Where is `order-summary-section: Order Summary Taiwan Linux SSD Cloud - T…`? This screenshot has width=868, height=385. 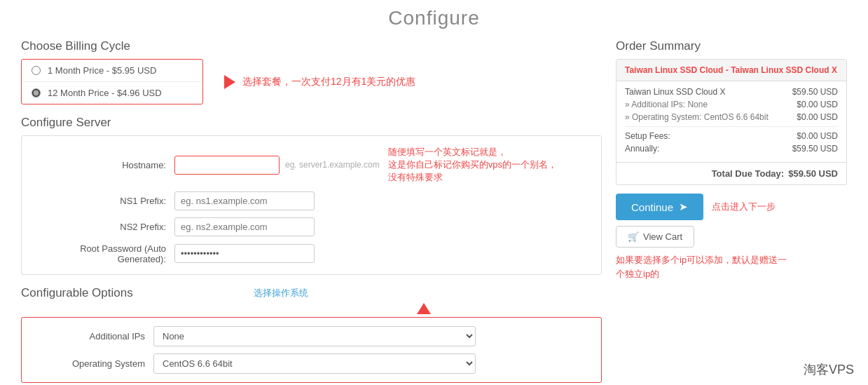
order-summary-section: Order Summary Taiwan Linux SSD Cloud - T… is located at coordinates (731, 112).